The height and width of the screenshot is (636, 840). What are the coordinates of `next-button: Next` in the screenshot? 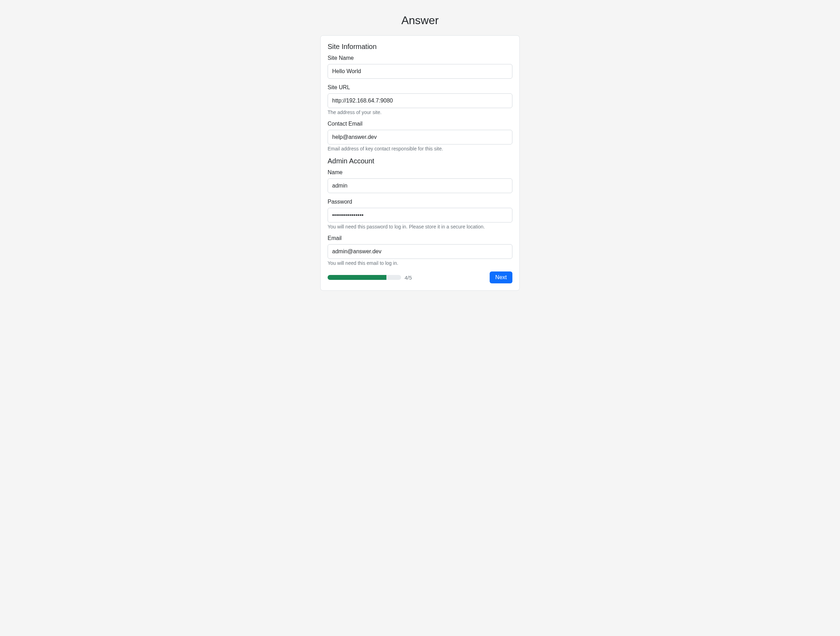 It's located at (501, 277).